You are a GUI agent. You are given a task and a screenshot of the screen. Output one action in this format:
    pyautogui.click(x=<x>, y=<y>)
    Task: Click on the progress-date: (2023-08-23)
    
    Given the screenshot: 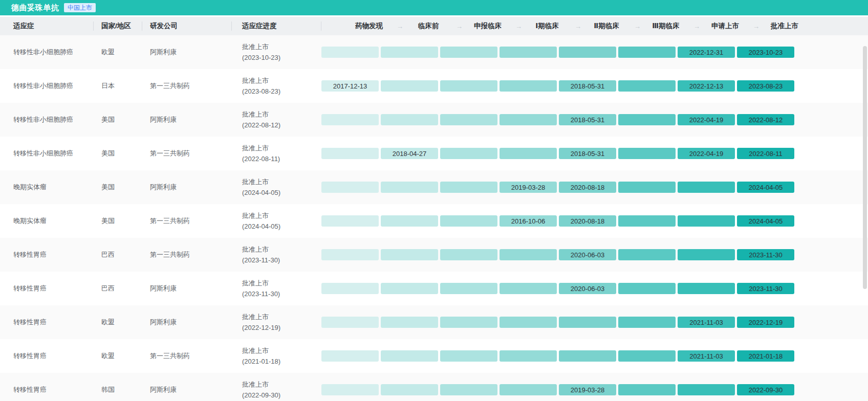 What is the action you would take?
    pyautogui.click(x=281, y=91)
    